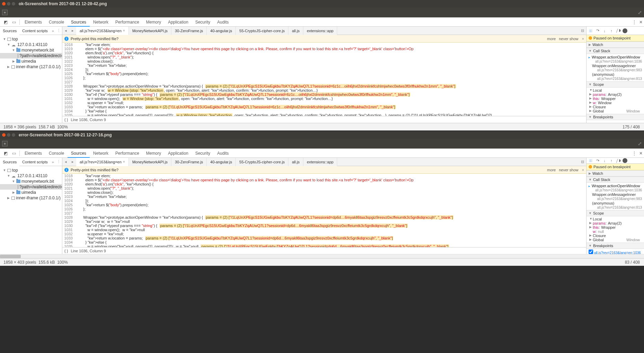 The width and height of the screenshot is (644, 353). What do you see at coordinates (31, 50) in the screenshot?
I see `tree-folder-moneynetwork: ▼moneynetwork.bit` at bounding box center [31, 50].